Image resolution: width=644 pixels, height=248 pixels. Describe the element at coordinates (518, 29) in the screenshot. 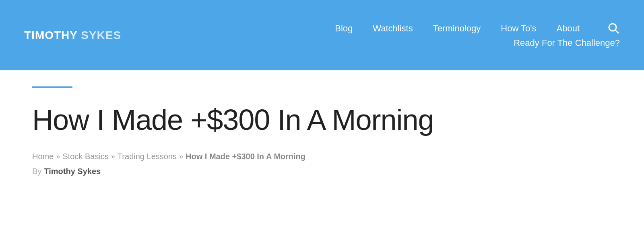

I see `nav-item-howtos: How To's` at that location.